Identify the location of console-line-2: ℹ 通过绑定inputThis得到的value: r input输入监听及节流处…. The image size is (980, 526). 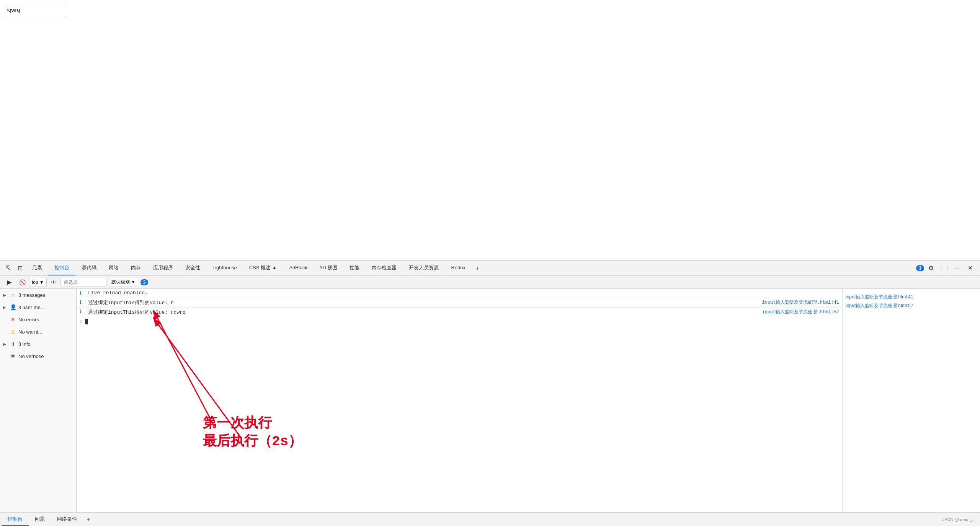
(459, 303).